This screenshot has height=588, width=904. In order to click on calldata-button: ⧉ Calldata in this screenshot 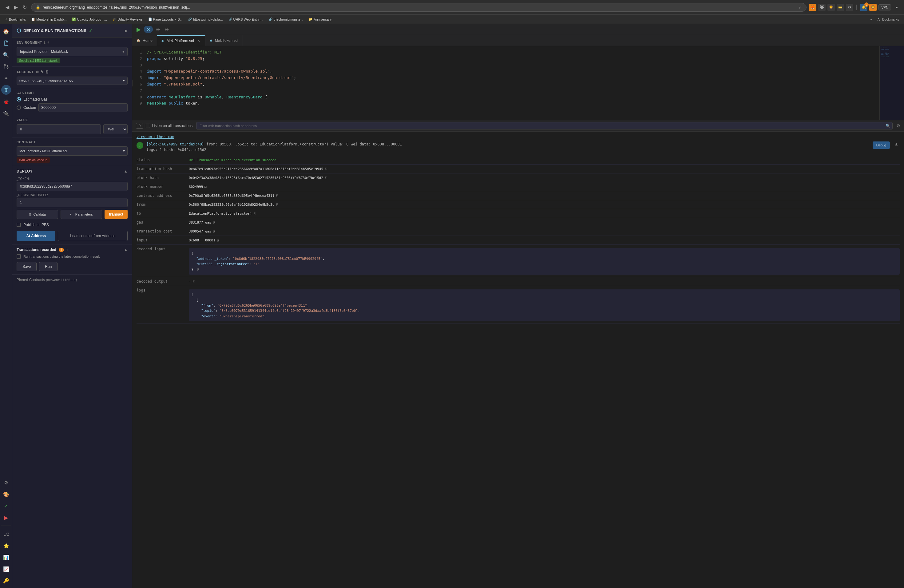, I will do `click(37, 214)`.